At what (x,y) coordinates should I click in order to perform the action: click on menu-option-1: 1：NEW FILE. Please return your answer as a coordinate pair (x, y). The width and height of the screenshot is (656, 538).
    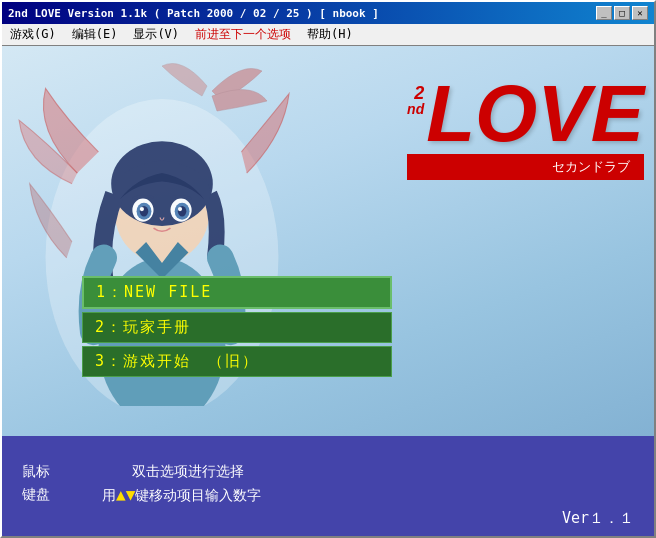
    Looking at the image, I should click on (237, 292).